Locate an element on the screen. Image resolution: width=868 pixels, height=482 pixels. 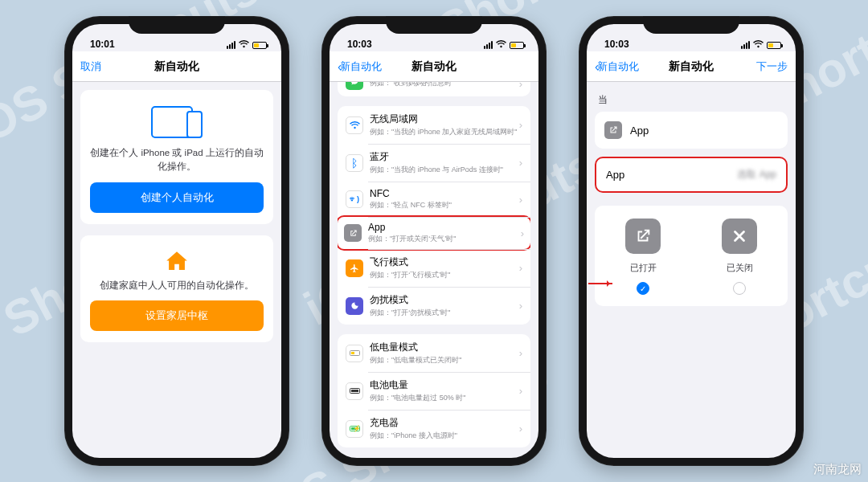
row-subtitle: 例如："打开或关闭‘天气’时" is located at coordinates (444, 239).